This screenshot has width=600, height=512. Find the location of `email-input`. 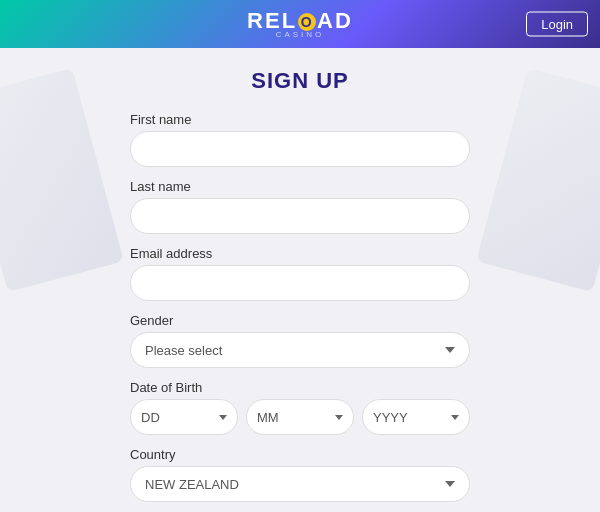

email-input is located at coordinates (300, 283).